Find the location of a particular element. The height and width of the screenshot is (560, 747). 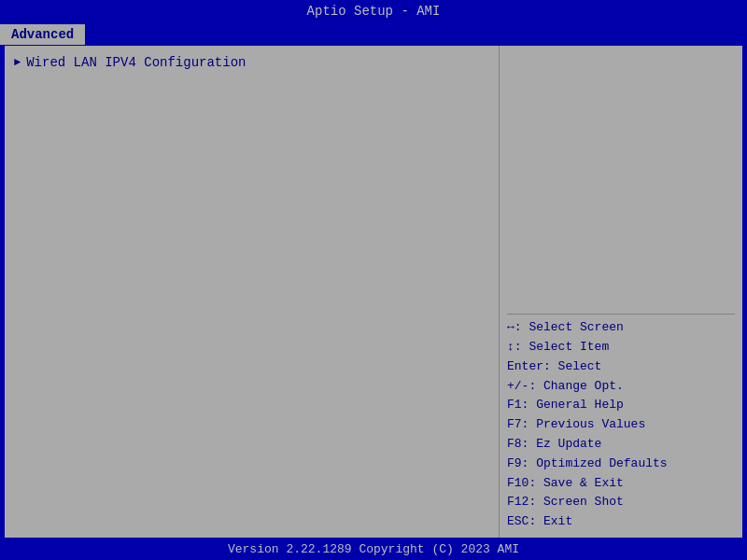

title-bar: Aptio Setup - AMI is located at coordinates (374, 11).